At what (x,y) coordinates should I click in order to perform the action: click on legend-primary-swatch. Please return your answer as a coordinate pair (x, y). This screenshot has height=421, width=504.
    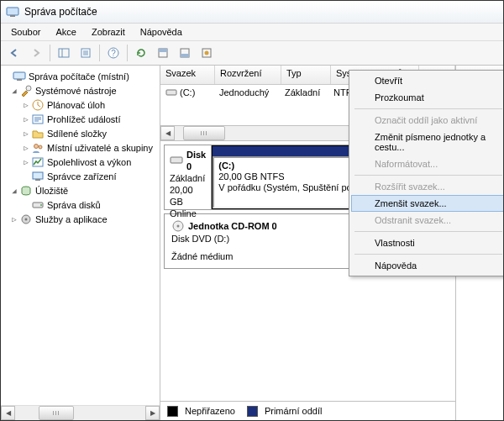
    Looking at the image, I should click on (252, 412).